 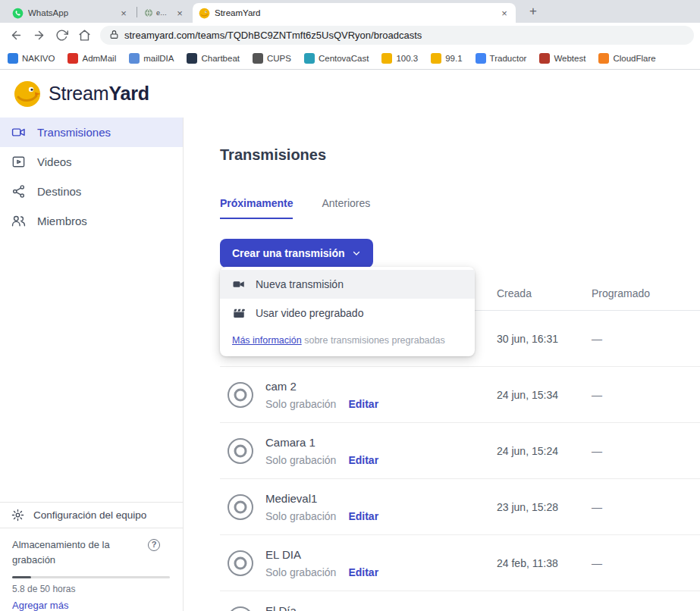 I want to click on tab-editoresweb: editoresweb.sitioweb:eldia.co ×, so click(x=165, y=13).